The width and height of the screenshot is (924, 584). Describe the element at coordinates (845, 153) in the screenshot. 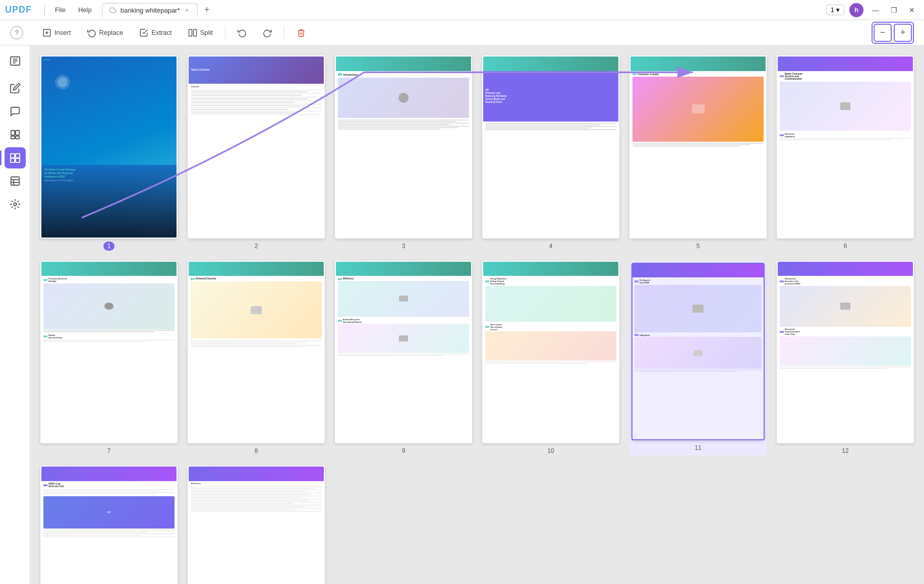

I see `page-item-6: 04 Better CustomerServices andCommunicat…` at that location.